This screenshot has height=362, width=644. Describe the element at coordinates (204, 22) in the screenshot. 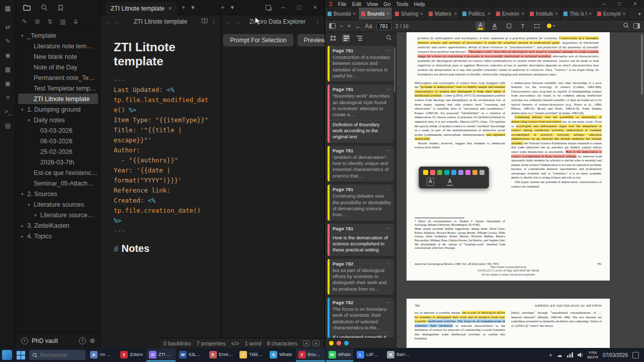

I see `reading-mode-icon` at that location.